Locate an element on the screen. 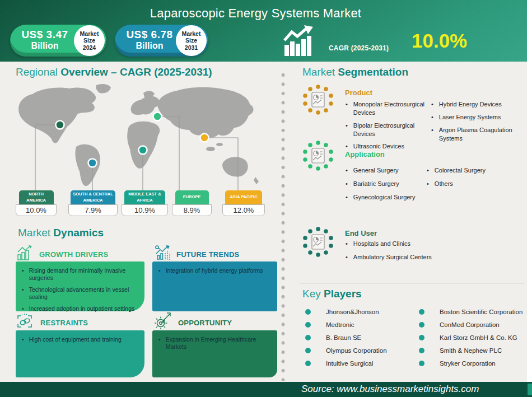 This screenshot has width=532, height=397. application-list-col2: Colorectal Surgery Others is located at coordinates (474, 180).